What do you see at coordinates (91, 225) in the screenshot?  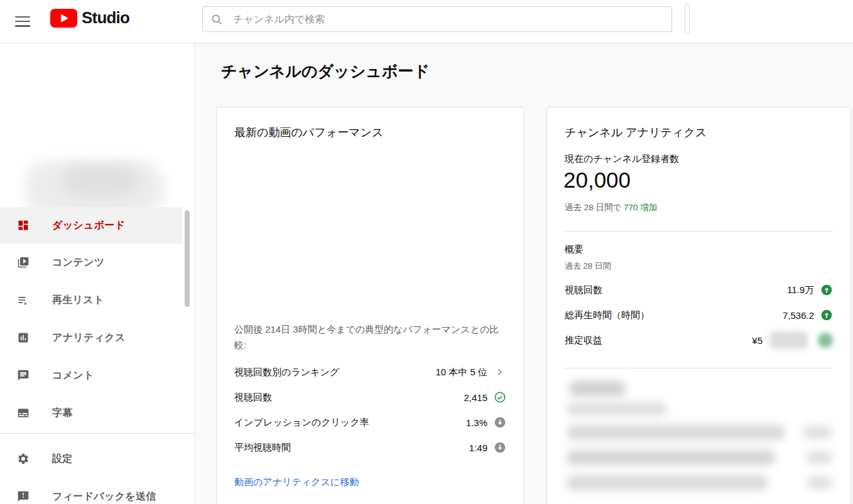 I see `sidebar-item-dashboard: ダッシュボード` at bounding box center [91, 225].